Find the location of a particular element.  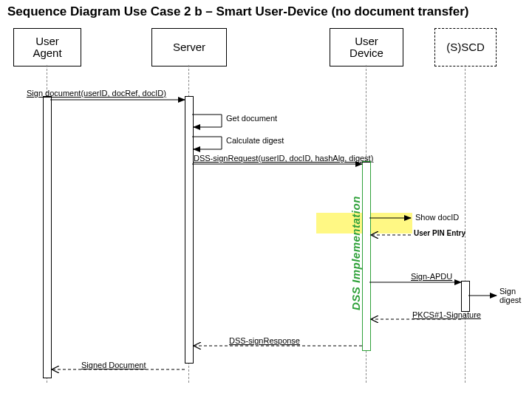

note-sign-digest: Sign digest is located at coordinates (514, 296).